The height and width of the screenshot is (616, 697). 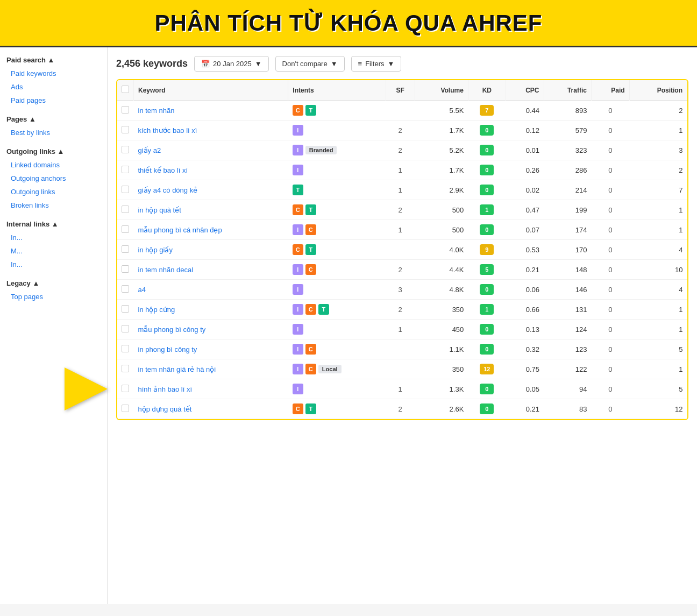 What do you see at coordinates (525, 151) in the screenshot?
I see `cell-cpc: 0.01` at bounding box center [525, 151].